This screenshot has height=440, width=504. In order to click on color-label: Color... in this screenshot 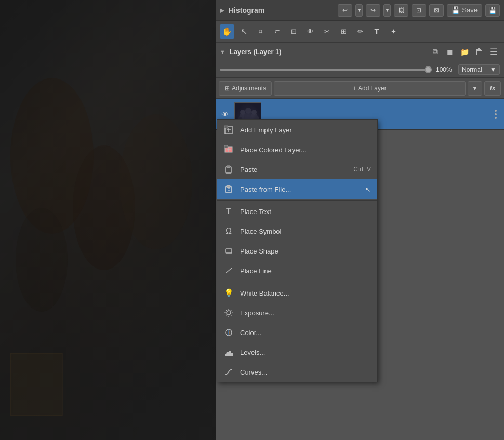, I will do `click(306, 332)`.